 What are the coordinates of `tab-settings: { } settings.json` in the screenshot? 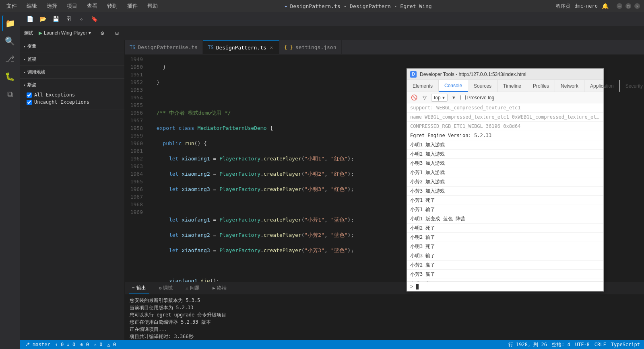 It's located at (310, 47).